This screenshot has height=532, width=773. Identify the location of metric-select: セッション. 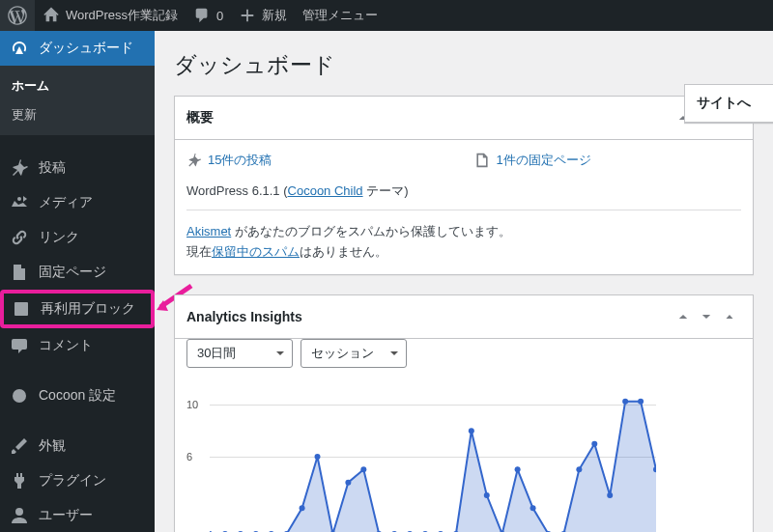
(354, 353).